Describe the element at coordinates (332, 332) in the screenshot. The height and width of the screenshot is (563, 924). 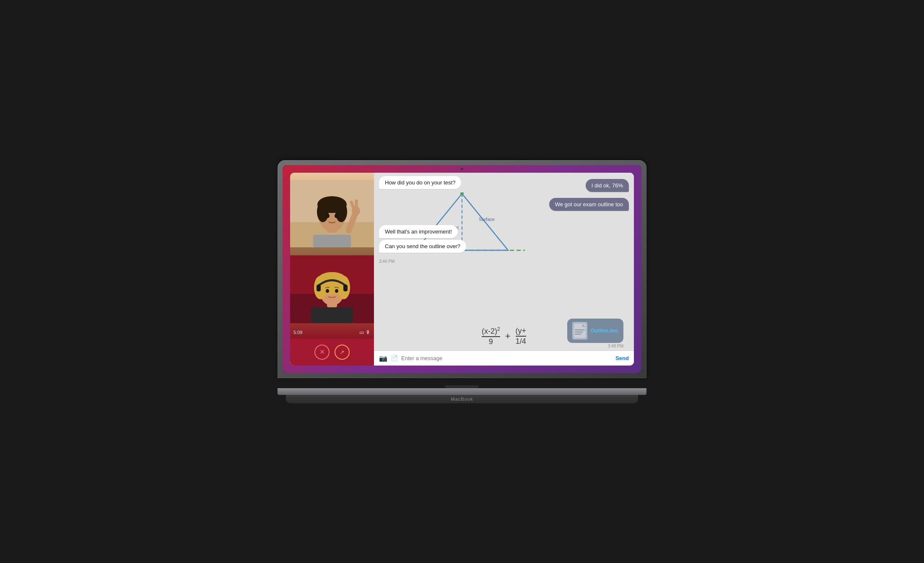
I see `video-controls: 5:09 ▭ 🎙` at that location.